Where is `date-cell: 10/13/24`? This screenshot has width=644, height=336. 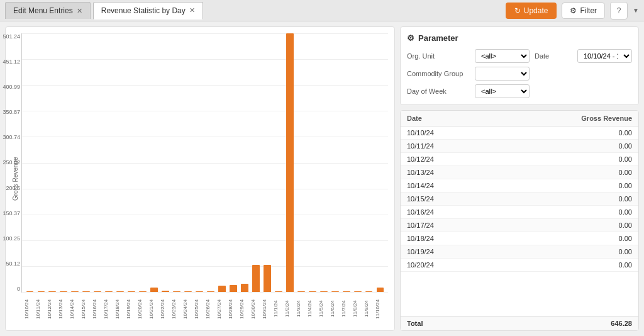
date-cell: 10/13/24 is located at coordinates (420, 172).